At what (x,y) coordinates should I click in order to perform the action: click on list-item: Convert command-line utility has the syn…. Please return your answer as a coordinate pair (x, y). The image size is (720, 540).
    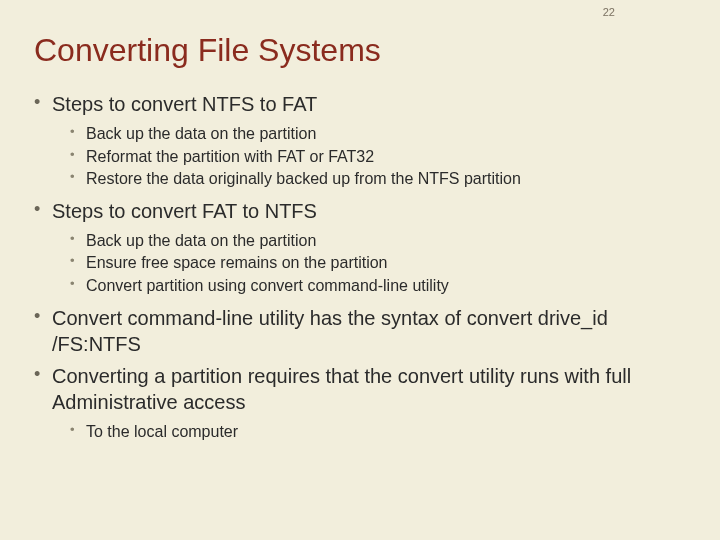
    Looking at the image, I should click on (360, 331).